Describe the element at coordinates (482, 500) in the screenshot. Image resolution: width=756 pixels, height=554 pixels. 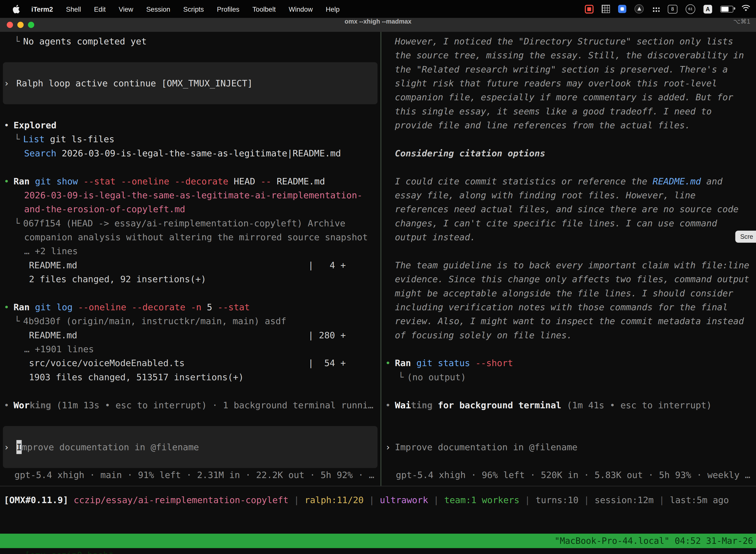
I see `omx-team: team:1 workers` at that location.